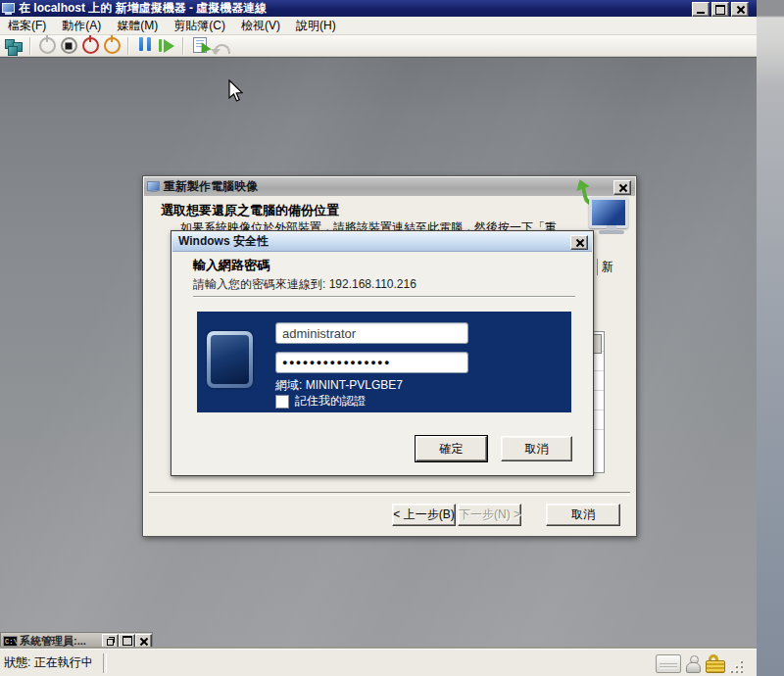 This screenshot has width=784, height=676. I want to click on ok-button: 確定, so click(451, 449).